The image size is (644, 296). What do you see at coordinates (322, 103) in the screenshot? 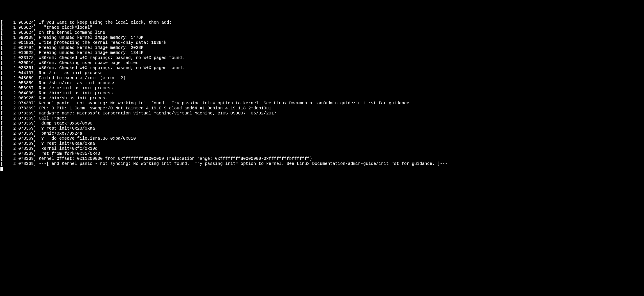
I see `log-line: [ 2.074387] Kernel panic - not syncing: …` at bounding box center [322, 103].